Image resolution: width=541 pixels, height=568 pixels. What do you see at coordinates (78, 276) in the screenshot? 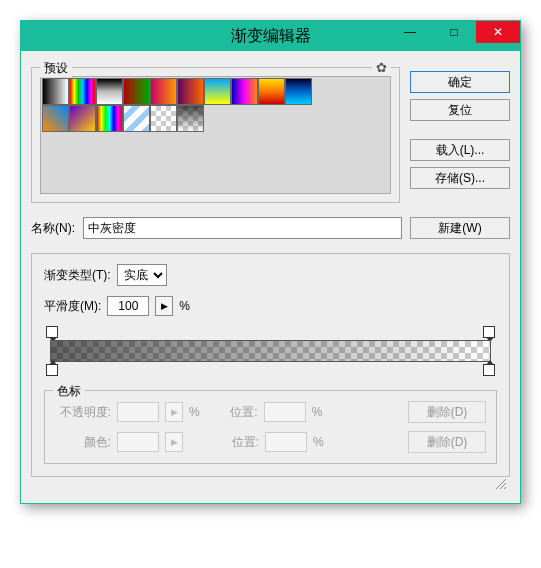
I see `gradient-type-label: 渐变类型(T):` at bounding box center [78, 276].